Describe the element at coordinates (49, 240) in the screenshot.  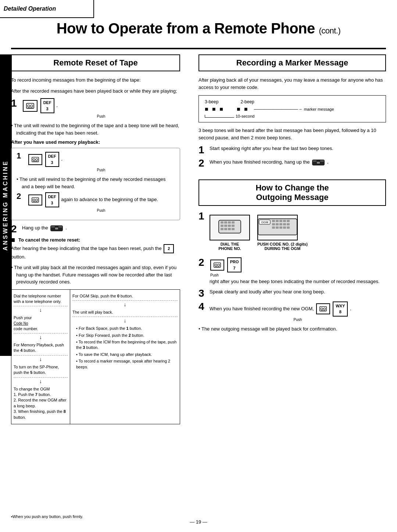
I see `cancel-header-text: To cancel the remote reset:` at that location.